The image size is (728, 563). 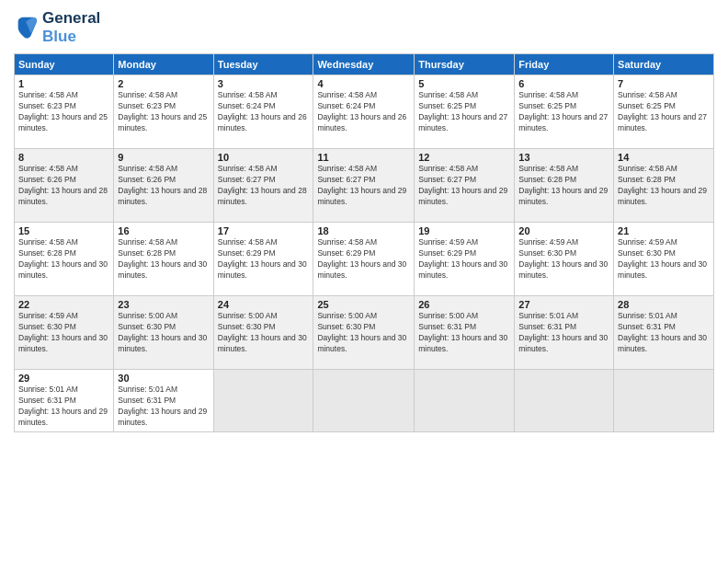 What do you see at coordinates (263, 112) in the screenshot?
I see `calendar-cell: 3Sunrise: 4:58 AMSunset: 6:24 PMDaylight…` at bounding box center [263, 112].